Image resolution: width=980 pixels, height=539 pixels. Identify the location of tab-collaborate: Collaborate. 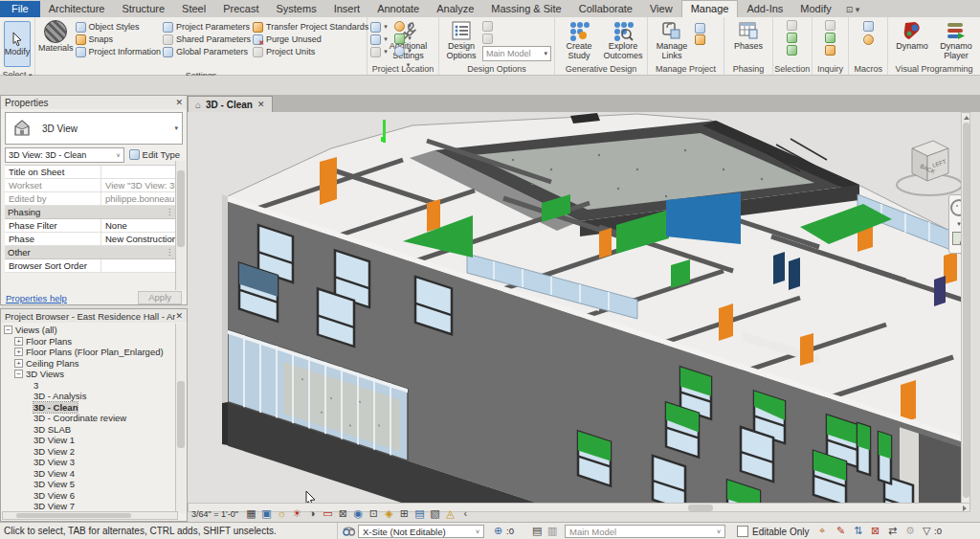
(606, 10).